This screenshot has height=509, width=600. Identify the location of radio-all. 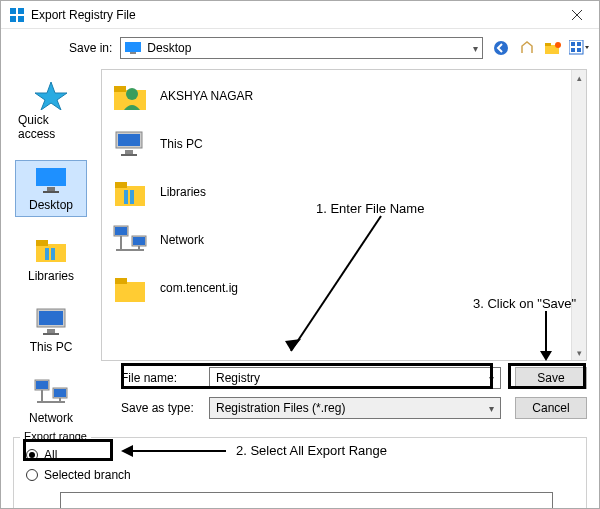
(32, 455).